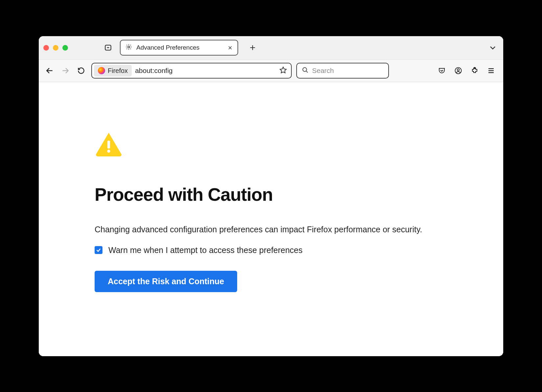 The image size is (542, 392). I want to click on navigation-toolbar: Firefox about:config, so click(271, 71).